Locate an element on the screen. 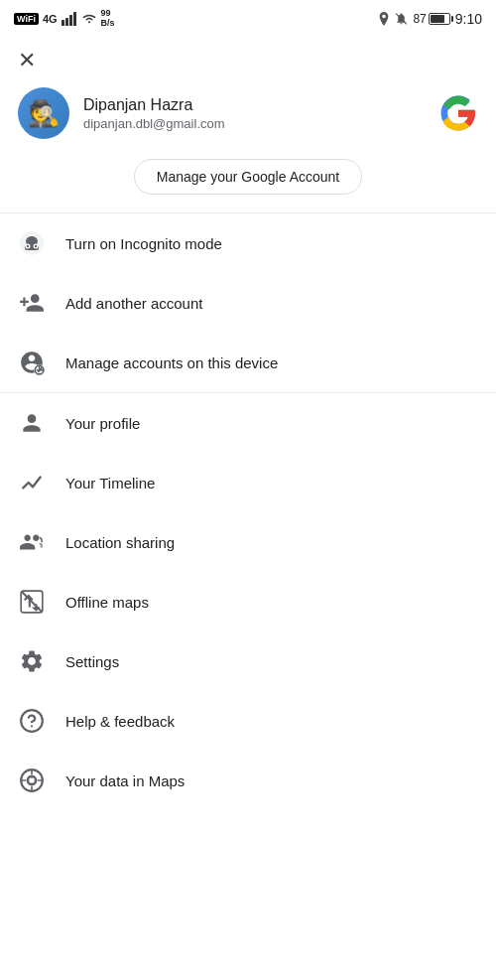  settings-icon is located at coordinates (32, 661).